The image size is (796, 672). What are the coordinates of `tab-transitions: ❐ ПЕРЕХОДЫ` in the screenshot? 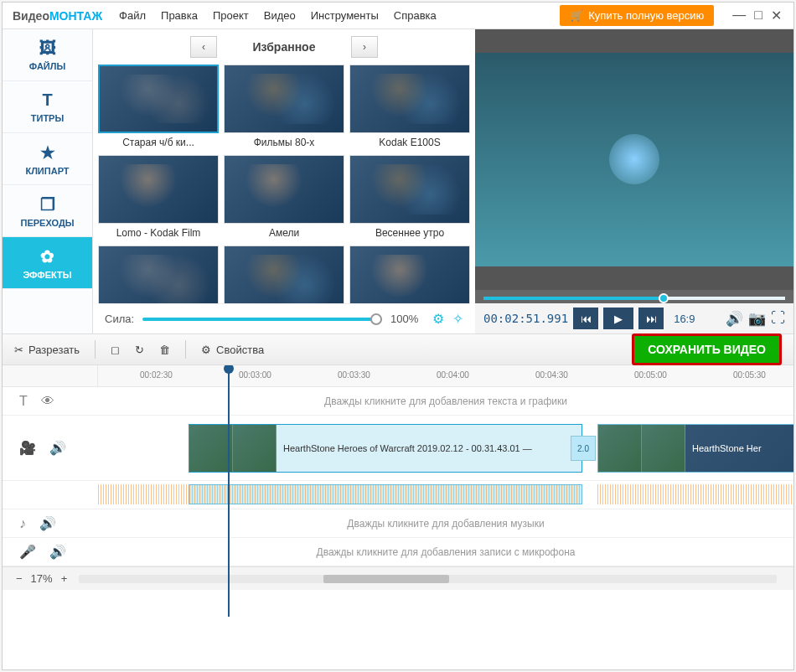 It's located at (47, 211).